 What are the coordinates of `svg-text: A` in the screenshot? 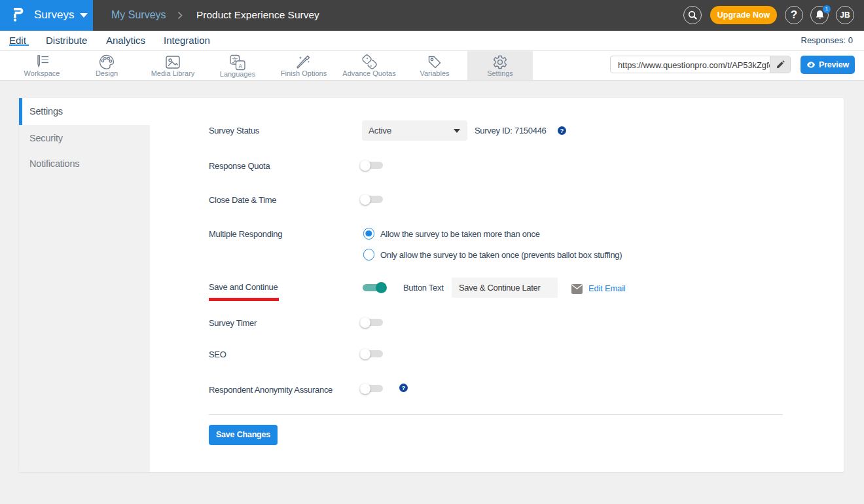 It's located at (240, 66).